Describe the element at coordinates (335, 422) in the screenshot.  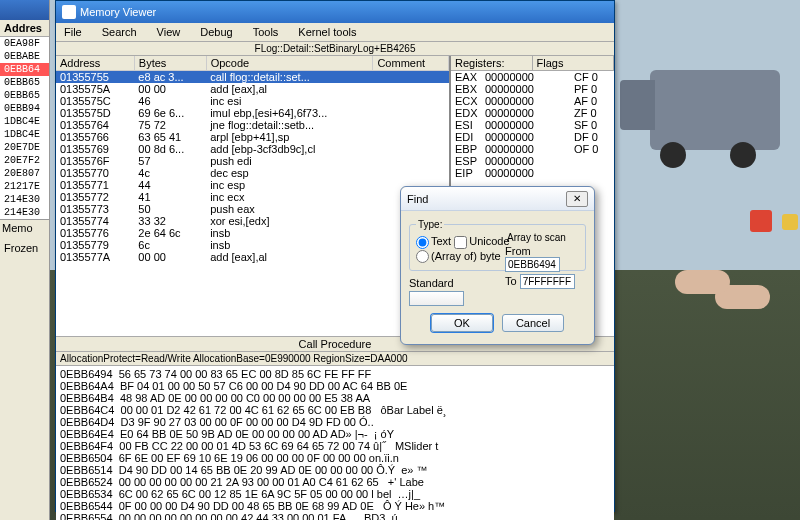
I see `hex-line: 0EBB64D4 D3 9F 90 27 03 00 00 0F 00 00 0…` at that location.